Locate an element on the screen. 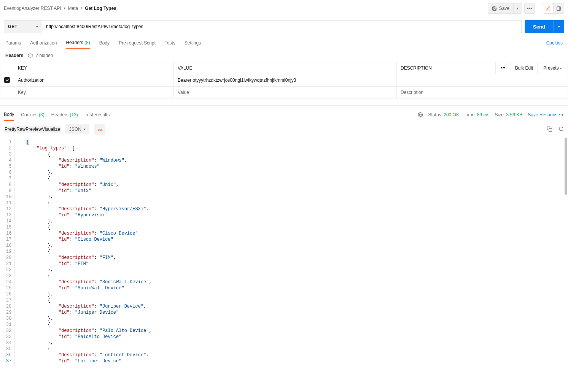  more-actions-button: ••• is located at coordinates (530, 8).